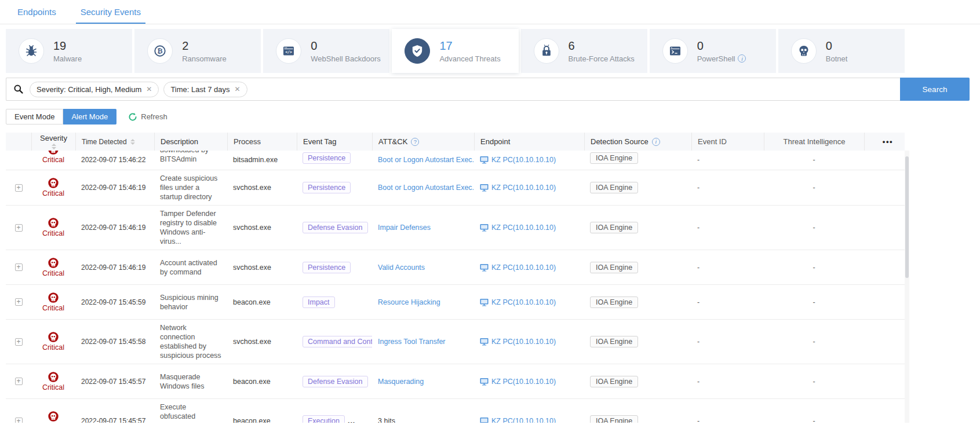  What do you see at coordinates (841, 51) in the screenshot?
I see `stat-card-botnet: 0Botnet` at bounding box center [841, 51].